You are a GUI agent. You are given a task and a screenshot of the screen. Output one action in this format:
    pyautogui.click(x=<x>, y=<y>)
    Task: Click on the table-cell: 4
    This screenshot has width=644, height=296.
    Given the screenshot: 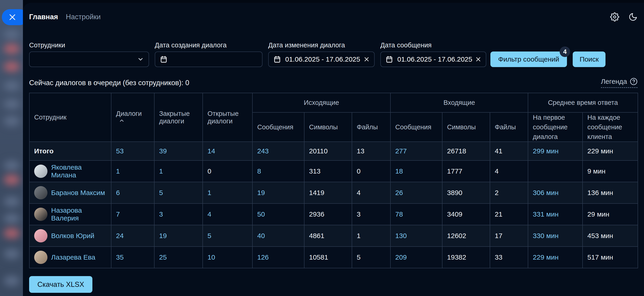 What is the action you would take?
    pyautogui.click(x=228, y=214)
    